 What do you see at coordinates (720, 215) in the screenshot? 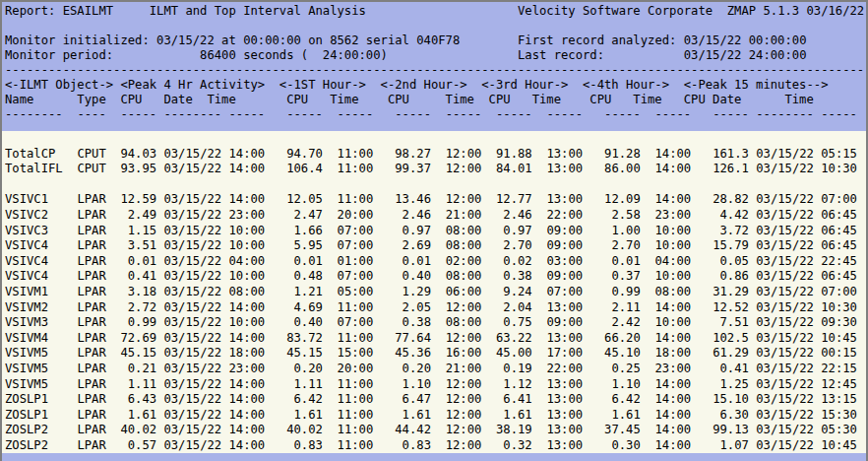
I see `cell-peak15_cpu: 4.42` at bounding box center [720, 215].